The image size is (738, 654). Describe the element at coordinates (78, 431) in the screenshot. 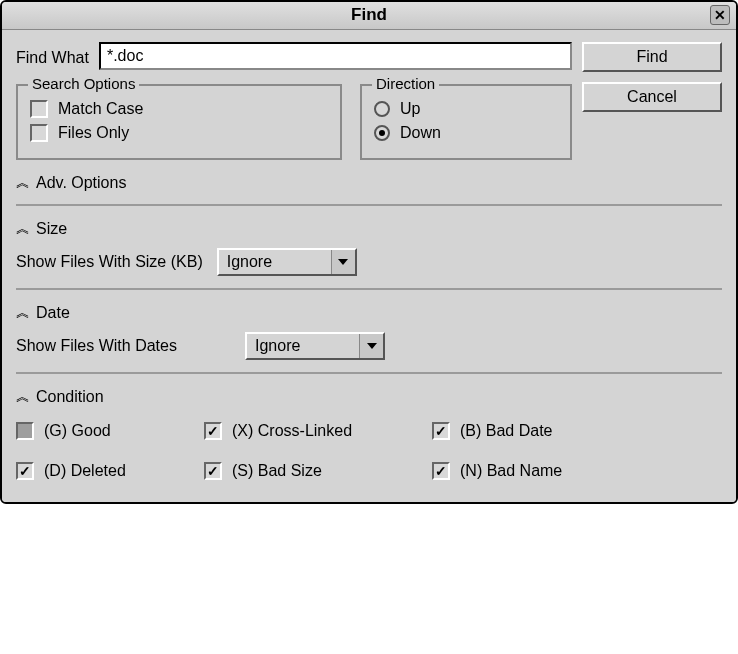

I see `condition-good-label: (G) Good` at that location.